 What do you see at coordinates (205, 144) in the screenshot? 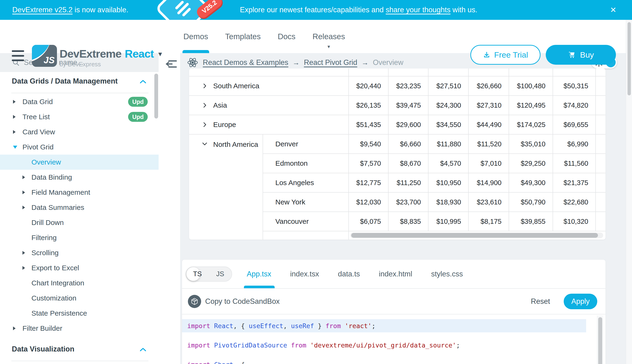
I see `collapse-row-icon` at bounding box center [205, 144].